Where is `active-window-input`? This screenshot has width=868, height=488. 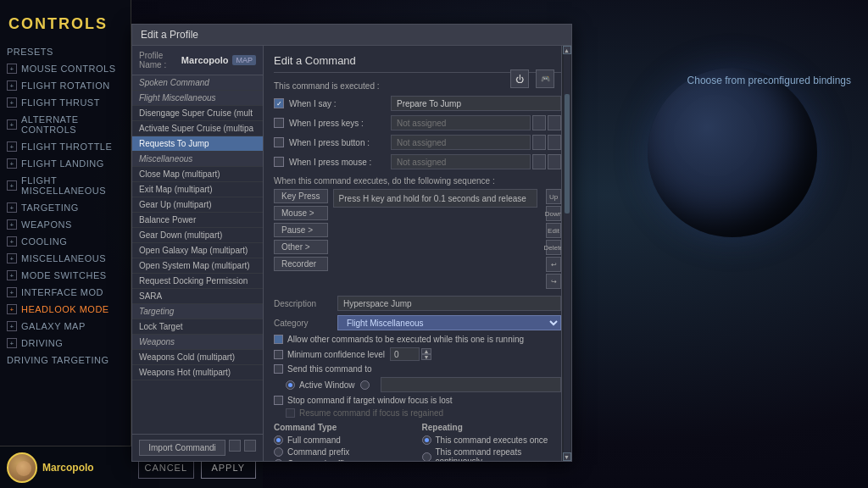 active-window-input is located at coordinates (471, 385).